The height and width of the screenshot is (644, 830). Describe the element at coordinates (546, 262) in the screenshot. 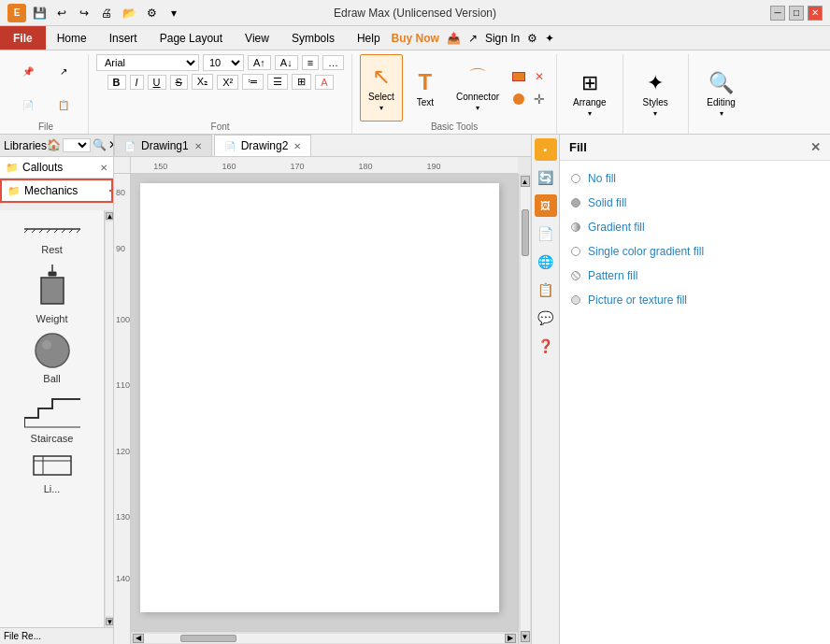

I see `globe-strip-icon: 🌐` at that location.